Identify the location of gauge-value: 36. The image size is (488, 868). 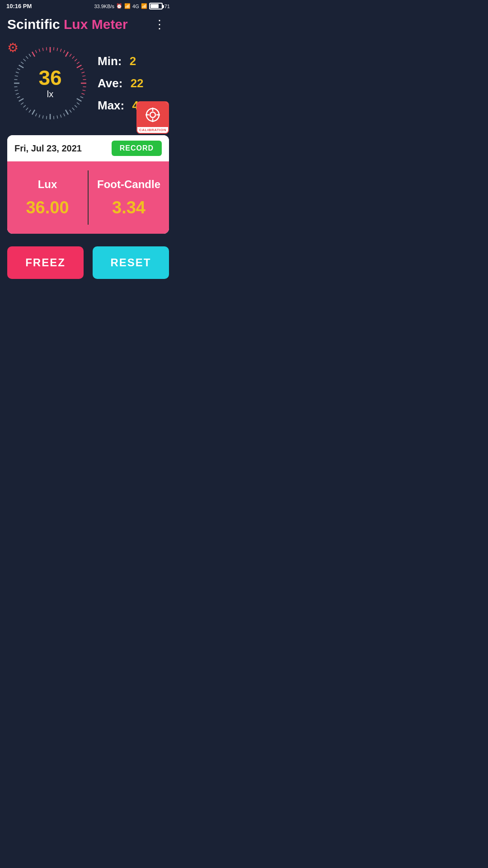
(50, 78).